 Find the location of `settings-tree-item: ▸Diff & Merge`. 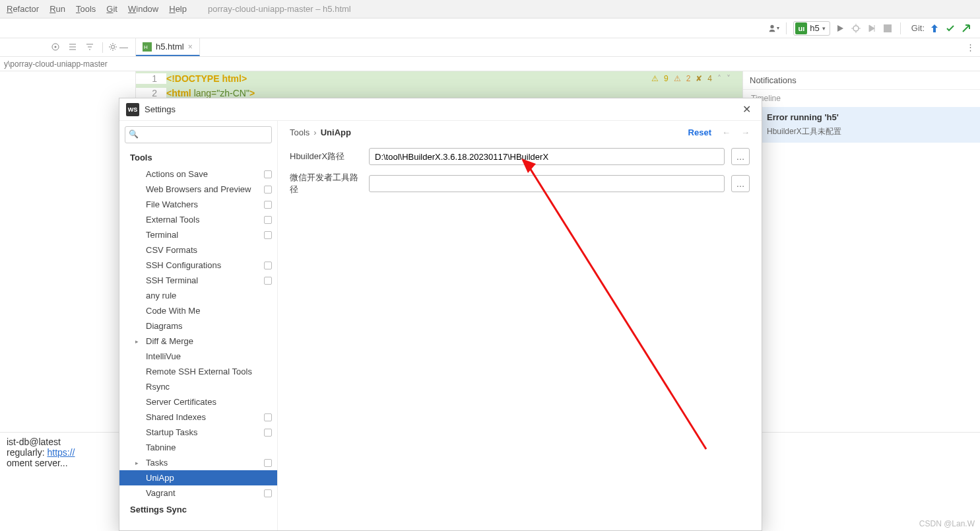

settings-tree-item: ▸Diff & Merge is located at coordinates (198, 341).